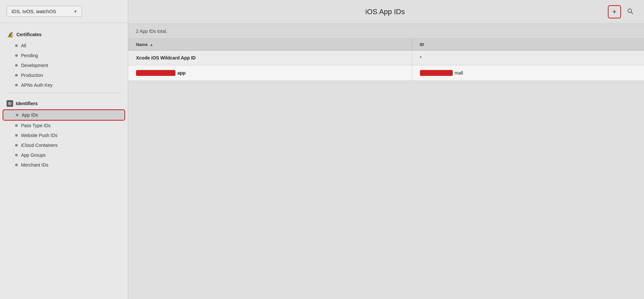 This screenshot has width=644, height=299. What do you see at coordinates (614, 12) in the screenshot?
I see `add-button: +` at bounding box center [614, 12].